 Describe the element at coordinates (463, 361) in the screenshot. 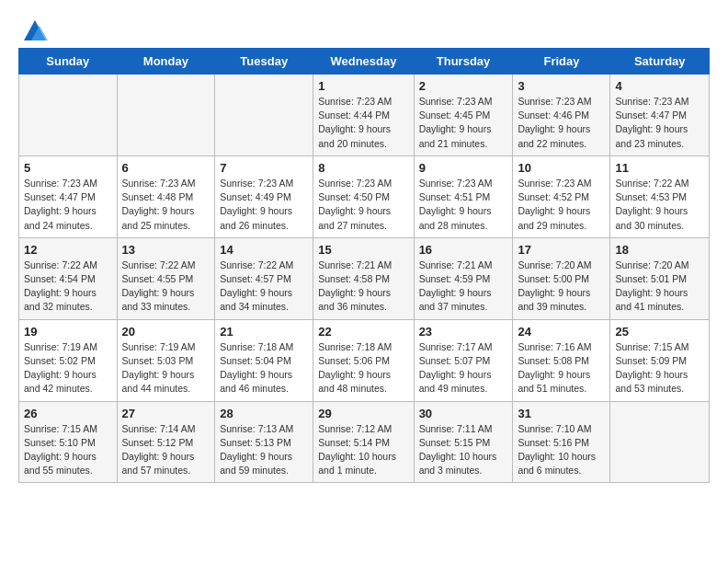

I see `calendar-cell: 23Sunrise: 7:17 AMSunset: 5:07 PMDayligh…` at that location.